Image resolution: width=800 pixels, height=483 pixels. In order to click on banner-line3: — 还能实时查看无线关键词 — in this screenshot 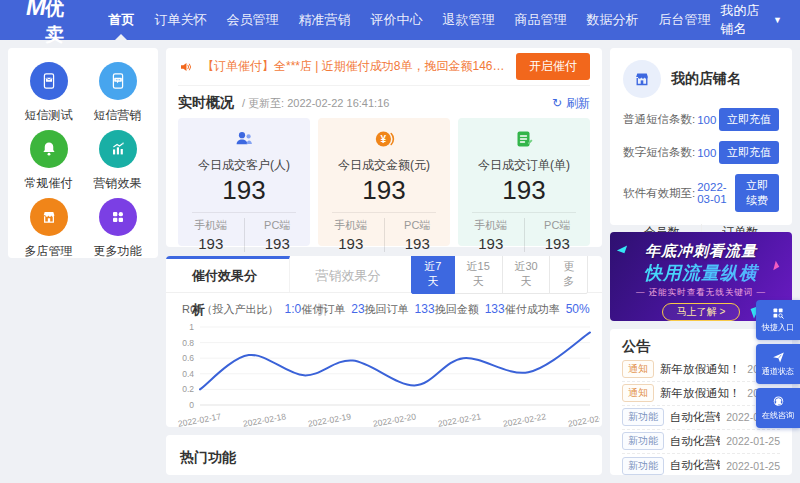, I will do `click(701, 293)`.